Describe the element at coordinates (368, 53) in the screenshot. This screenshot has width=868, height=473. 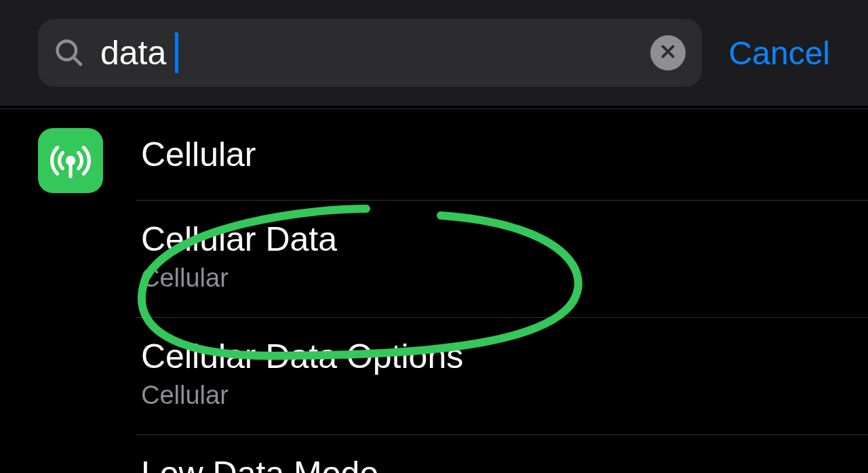
I see `search-input-wrap` at that location.